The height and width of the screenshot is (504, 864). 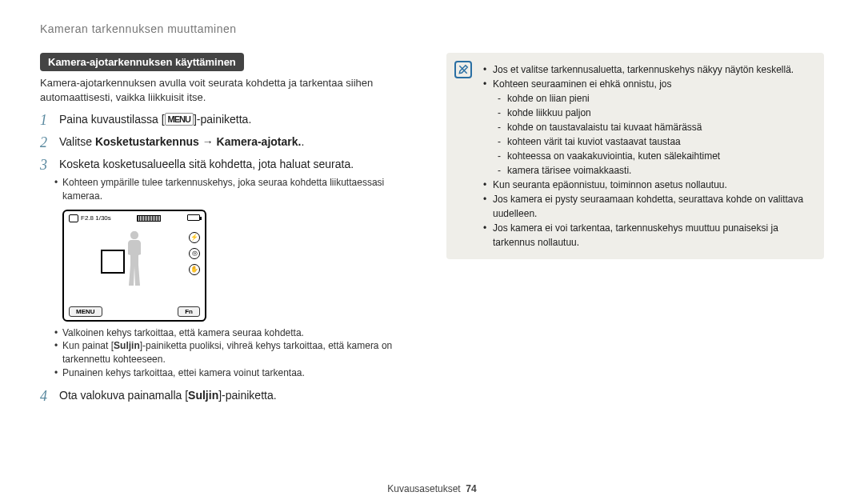 I want to click on step-3: 3 Kosketa kosketusalueella sitä kohdetta…, so click(x=229, y=165).